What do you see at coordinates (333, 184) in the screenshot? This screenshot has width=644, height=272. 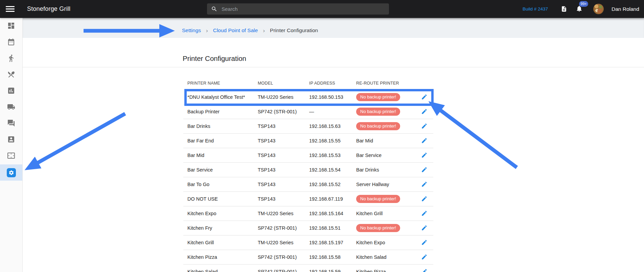 I see `cell-ip-address: 192.168.15.52` at bounding box center [333, 184].